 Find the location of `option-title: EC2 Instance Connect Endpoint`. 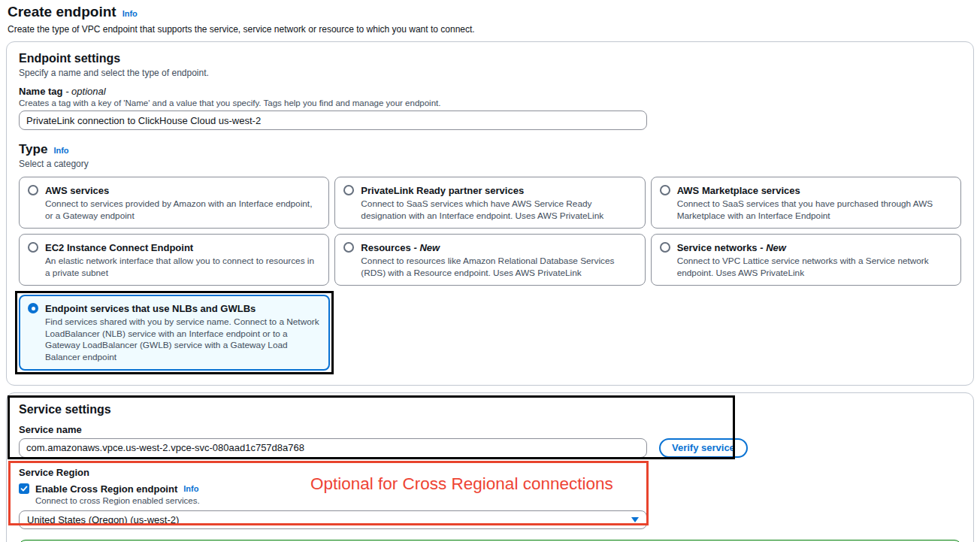

option-title: EC2 Instance Connect Endpoint is located at coordinates (119, 248).